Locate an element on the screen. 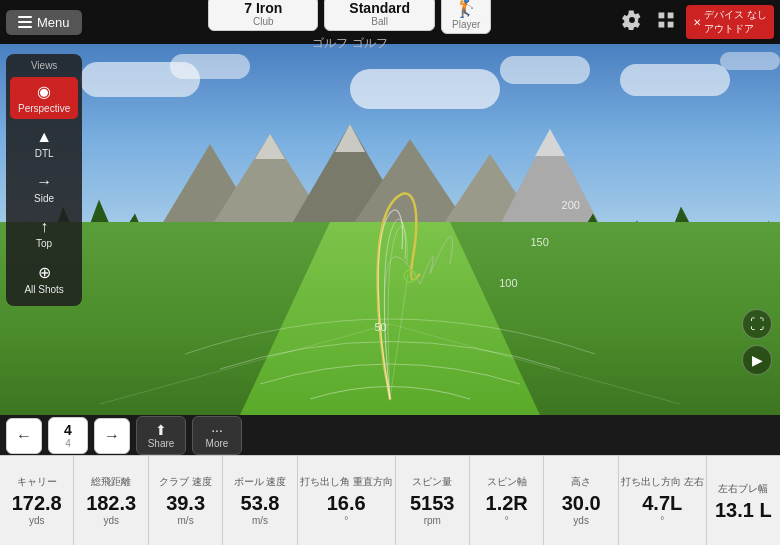  player-selector: 🏌 Player is located at coordinates (466, 17).